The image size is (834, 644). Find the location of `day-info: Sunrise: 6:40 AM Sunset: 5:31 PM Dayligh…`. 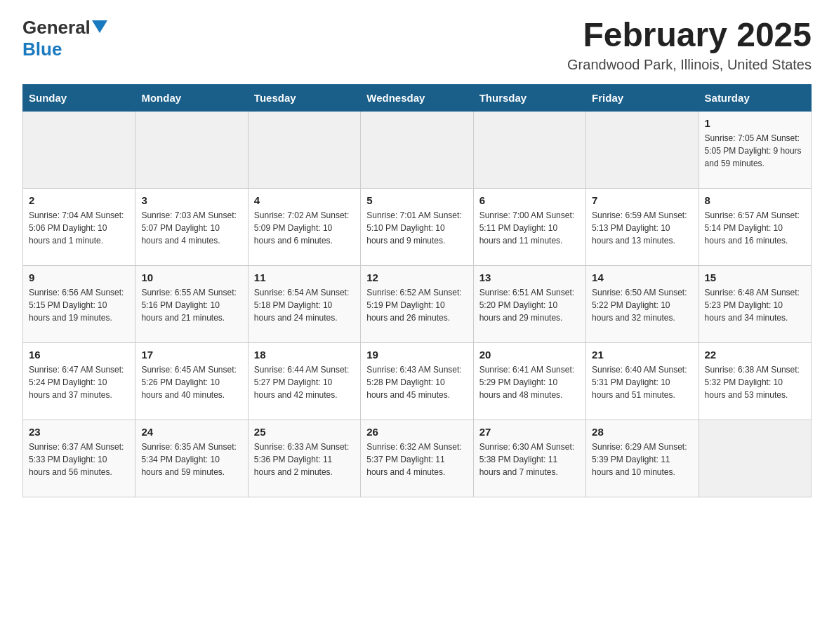

day-info: Sunrise: 6:40 AM Sunset: 5:31 PM Dayligh… is located at coordinates (642, 382).